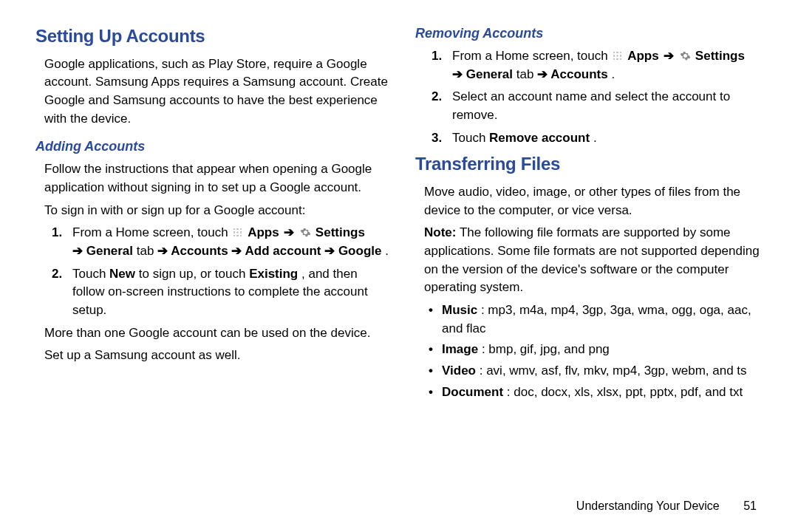  I want to click on t: : doc, docx, xls, xlsx, ppt, pptx, pdf, …, so click(625, 392).